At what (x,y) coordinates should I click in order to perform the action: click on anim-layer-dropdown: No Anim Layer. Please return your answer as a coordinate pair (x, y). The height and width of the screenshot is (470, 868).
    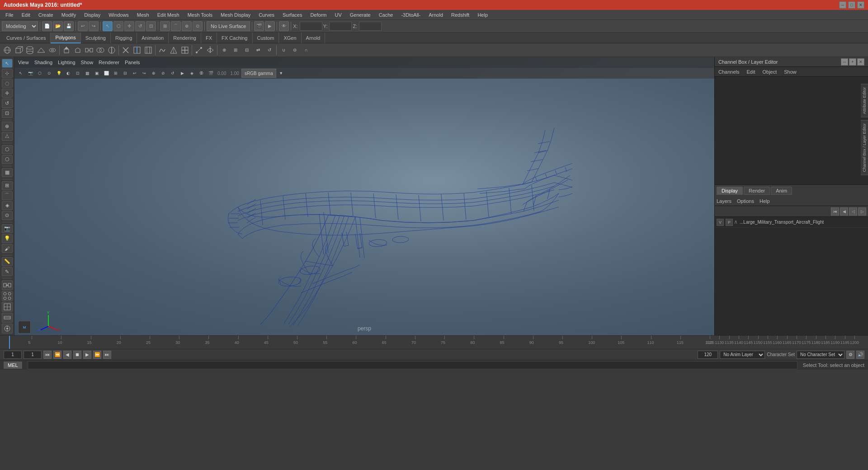
    Looking at the image, I should click on (742, 355).